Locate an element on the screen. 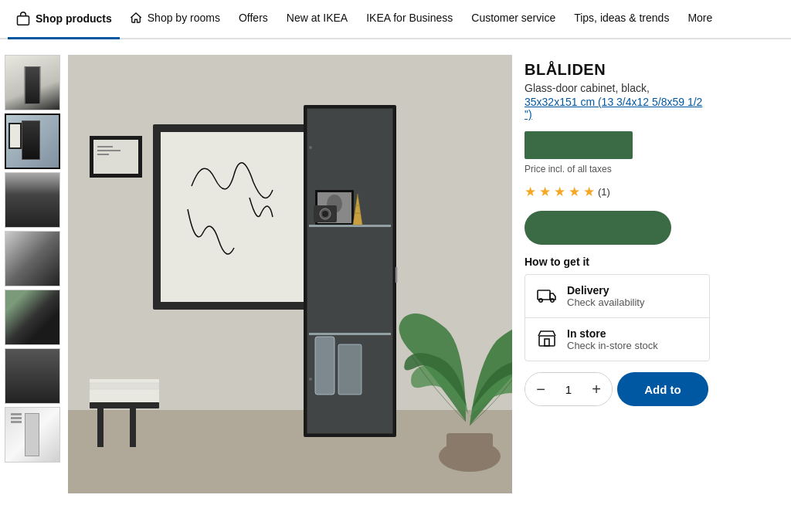 This screenshot has width=791, height=532. nav-label-tips-ideas: Tips, ideas & trends is located at coordinates (621, 18).